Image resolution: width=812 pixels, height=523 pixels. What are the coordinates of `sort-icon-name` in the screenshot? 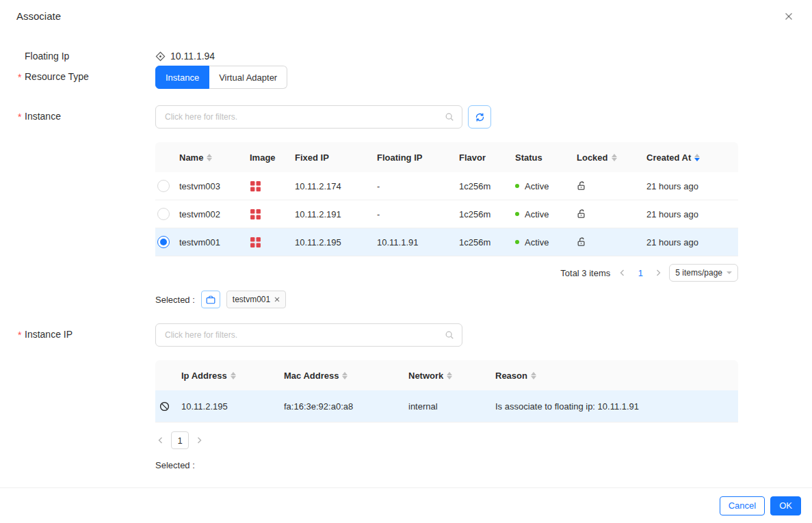 It's located at (209, 157).